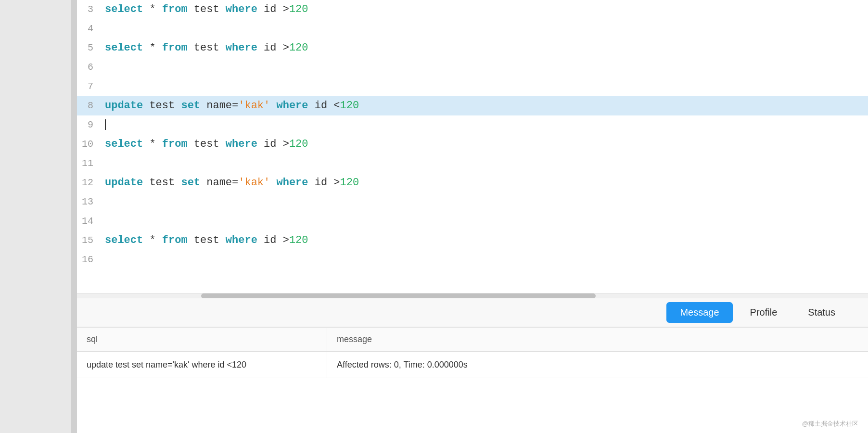  I want to click on result-row-0: update test set name='kak' where id <120…, so click(472, 365).